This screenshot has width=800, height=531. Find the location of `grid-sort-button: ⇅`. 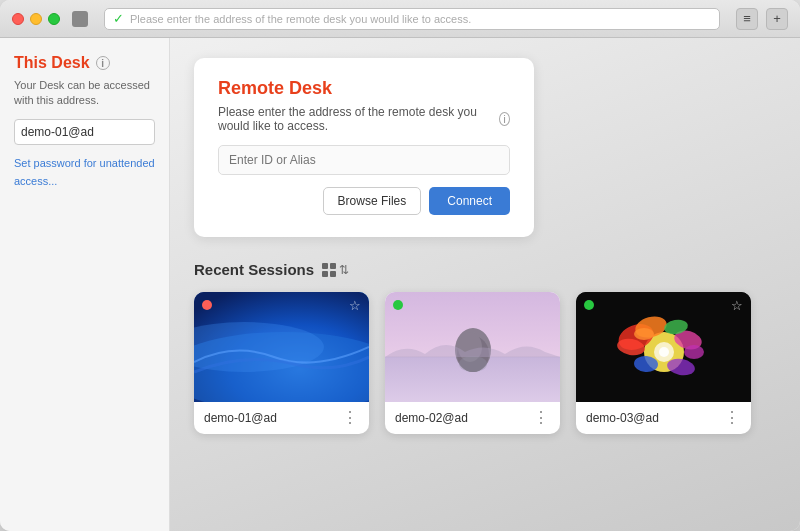

grid-sort-button: ⇅ is located at coordinates (336, 270).